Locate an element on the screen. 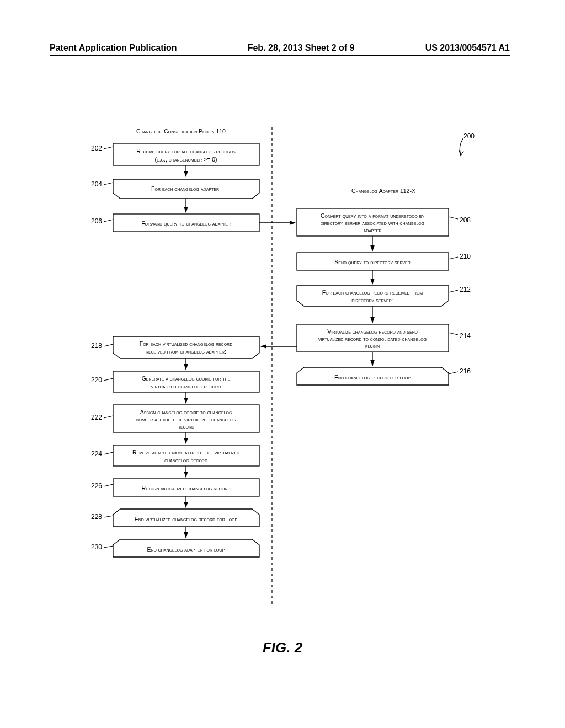  num-212: 212 is located at coordinates (465, 290).